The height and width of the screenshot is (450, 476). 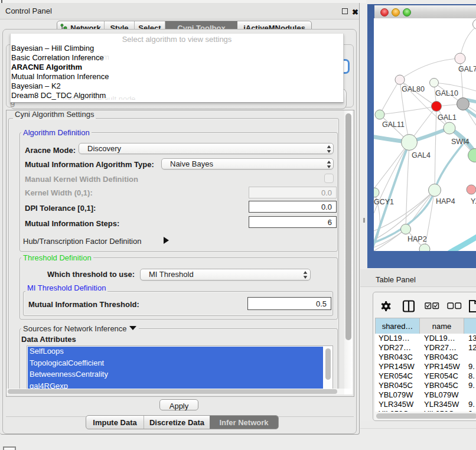 What do you see at coordinates (467, 69) in the screenshot?
I see `svg-text: GAL7` at bounding box center [467, 69].